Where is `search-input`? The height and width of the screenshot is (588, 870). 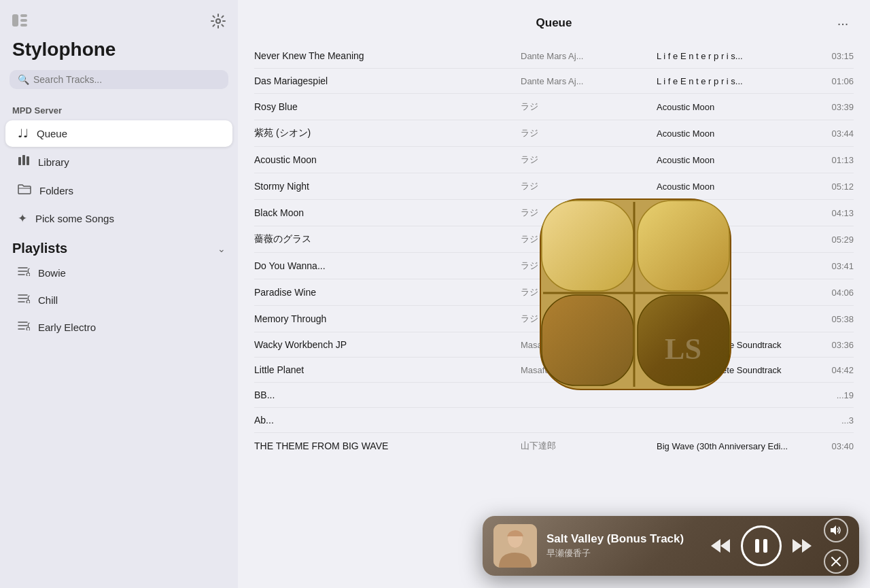 search-input is located at coordinates (126, 80).